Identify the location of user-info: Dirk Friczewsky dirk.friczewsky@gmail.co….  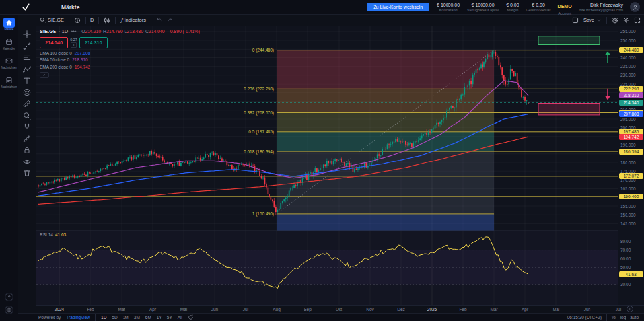
(601, 7).